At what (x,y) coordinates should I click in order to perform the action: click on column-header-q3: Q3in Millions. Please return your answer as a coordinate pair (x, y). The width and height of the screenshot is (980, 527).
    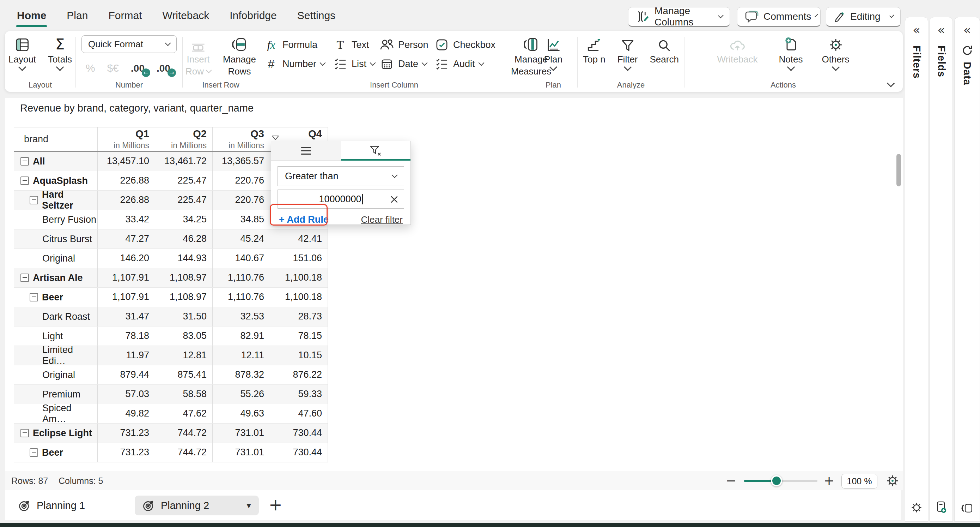
    Looking at the image, I should click on (241, 139).